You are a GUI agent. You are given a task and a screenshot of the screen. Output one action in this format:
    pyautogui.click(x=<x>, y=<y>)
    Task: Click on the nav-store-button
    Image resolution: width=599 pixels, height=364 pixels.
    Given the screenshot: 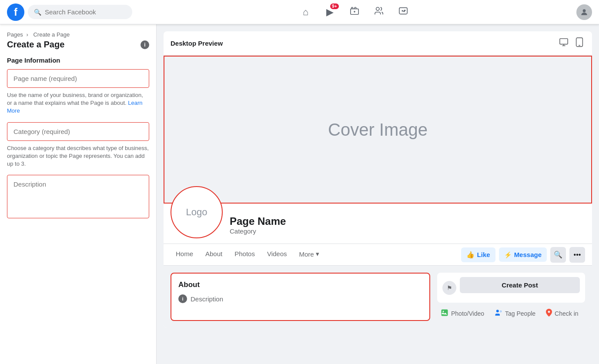 What is the action you would take?
    pyautogui.click(x=355, y=12)
    